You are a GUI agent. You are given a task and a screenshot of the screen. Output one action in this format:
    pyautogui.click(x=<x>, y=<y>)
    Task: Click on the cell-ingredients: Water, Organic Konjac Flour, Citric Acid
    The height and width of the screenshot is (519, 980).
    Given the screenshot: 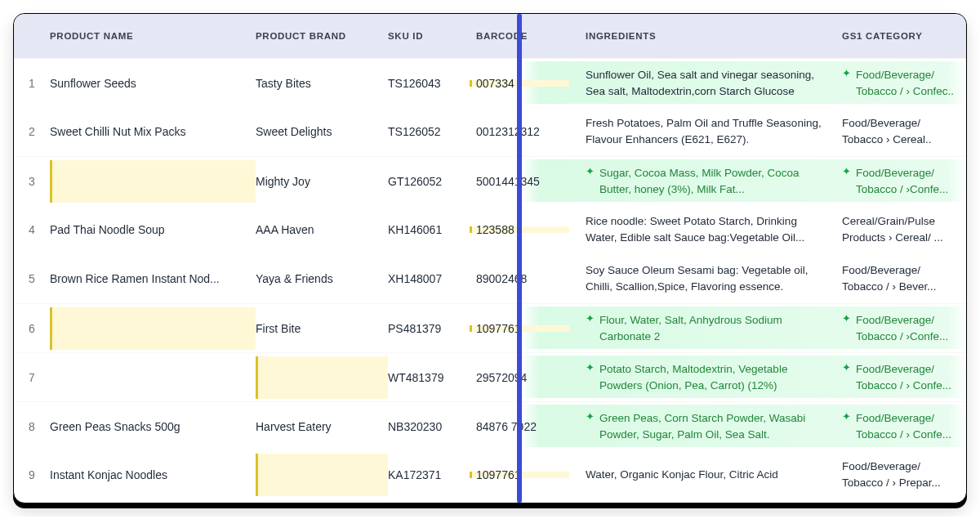 What is the action you would take?
    pyautogui.click(x=706, y=475)
    